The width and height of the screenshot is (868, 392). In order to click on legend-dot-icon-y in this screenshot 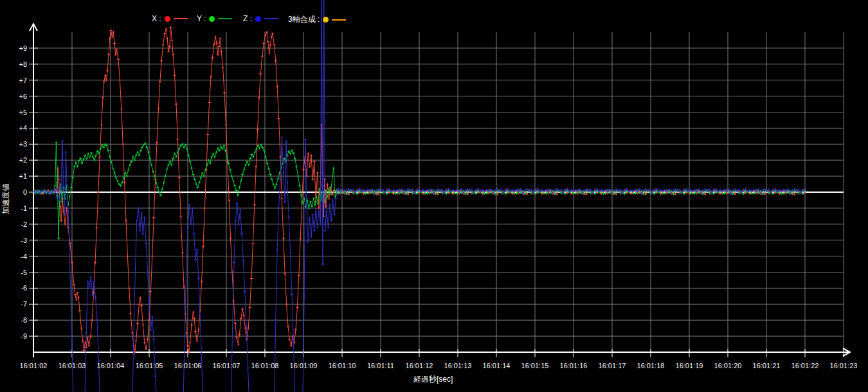, I will do `click(212, 19)`.